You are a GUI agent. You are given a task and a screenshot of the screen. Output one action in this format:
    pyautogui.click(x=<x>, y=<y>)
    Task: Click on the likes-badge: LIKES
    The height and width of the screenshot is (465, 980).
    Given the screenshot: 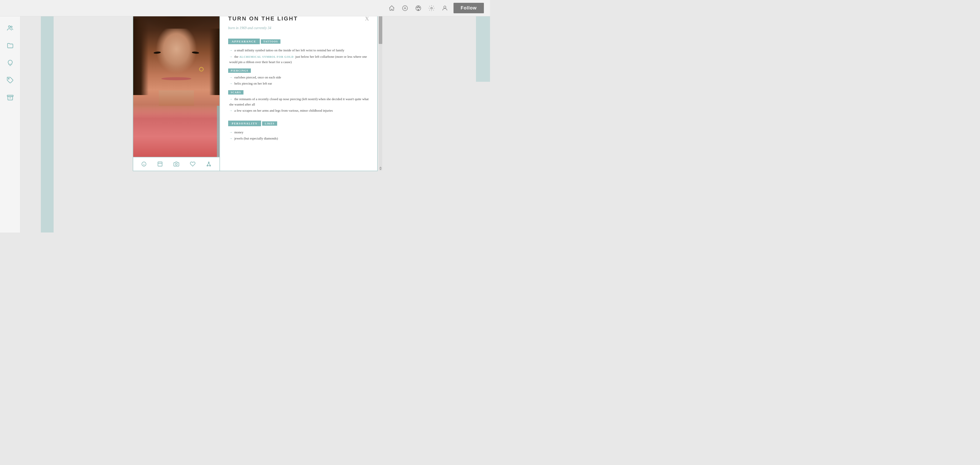 What is the action you would take?
    pyautogui.click(x=269, y=123)
    